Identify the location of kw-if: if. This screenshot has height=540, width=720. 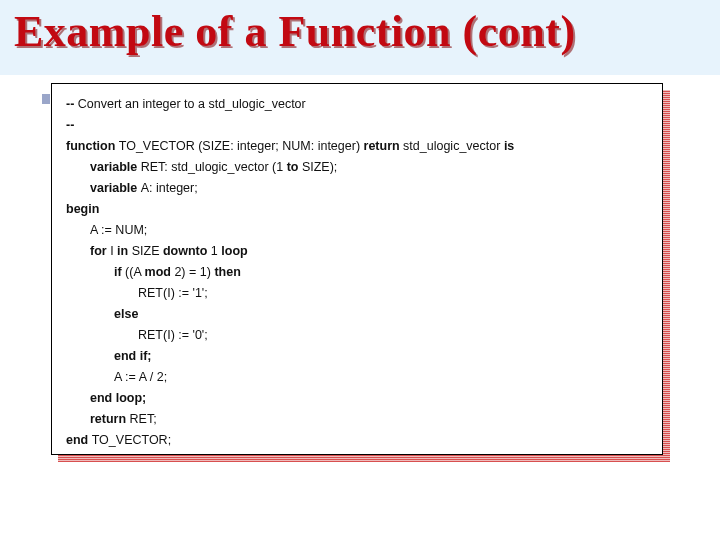
(120, 272).